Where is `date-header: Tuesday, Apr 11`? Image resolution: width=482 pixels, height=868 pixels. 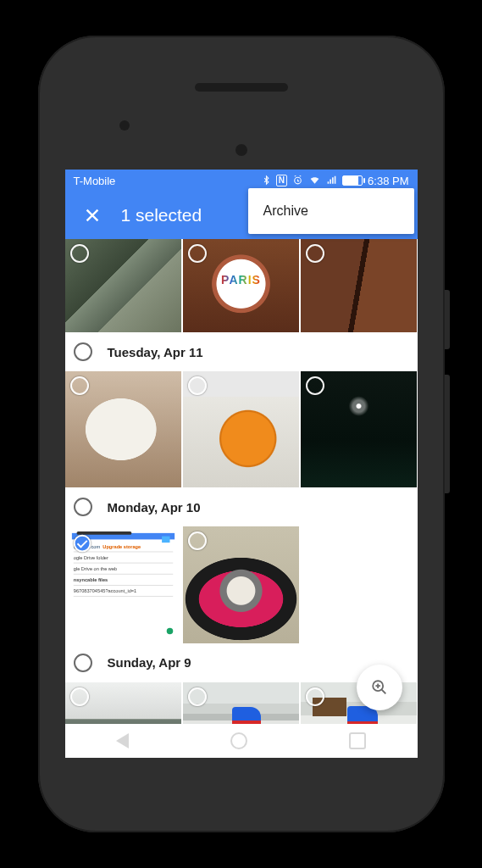 date-header: Tuesday, Apr 11 is located at coordinates (241, 352).